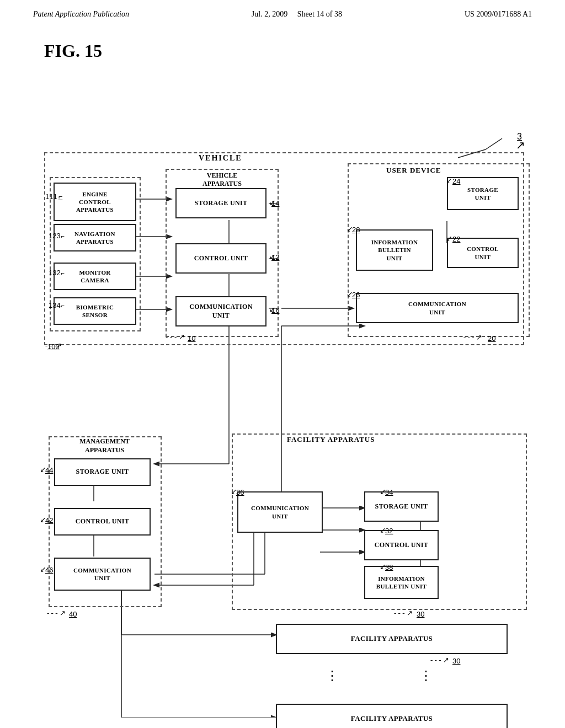 The image size is (565, 728). What do you see at coordinates (95, 202) in the screenshot?
I see `engine-control-box: ENGINECONTROLAPPARATUS` at bounding box center [95, 202].